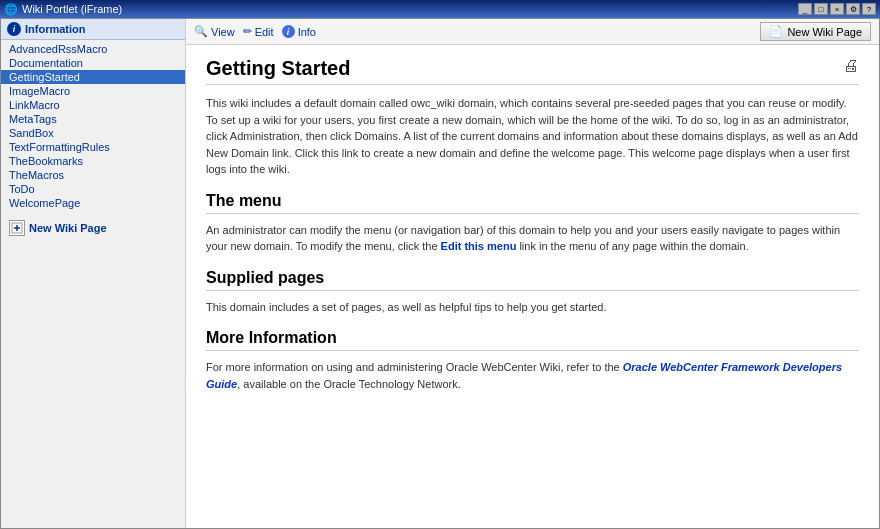  What do you see at coordinates (532, 308) in the screenshot?
I see `supplied-pages-paragraph: This domain includes a set of pages, as …` at bounding box center [532, 308].